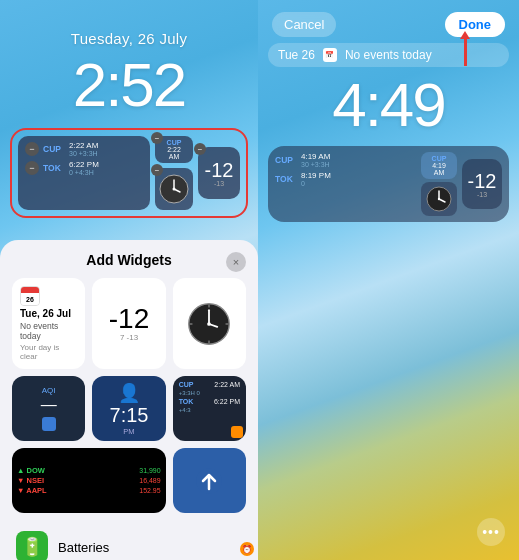  I want to click on cup-label: CUP, so click(54, 149).